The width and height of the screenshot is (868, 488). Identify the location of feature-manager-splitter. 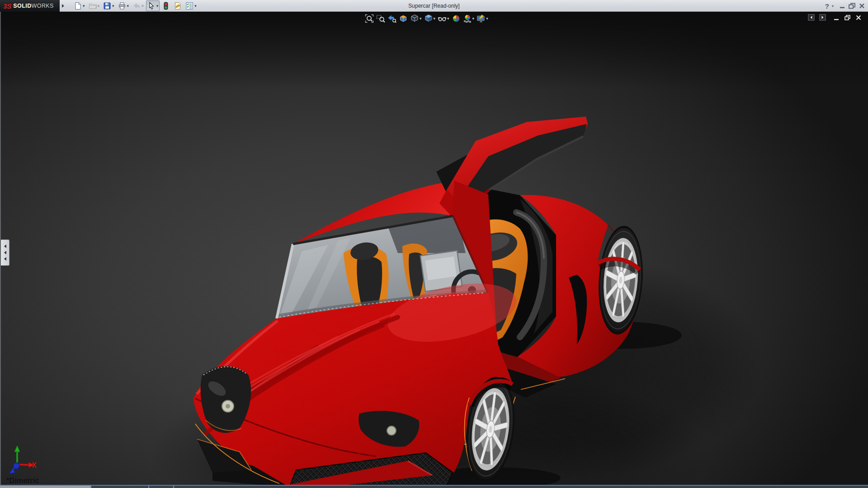
(5, 253).